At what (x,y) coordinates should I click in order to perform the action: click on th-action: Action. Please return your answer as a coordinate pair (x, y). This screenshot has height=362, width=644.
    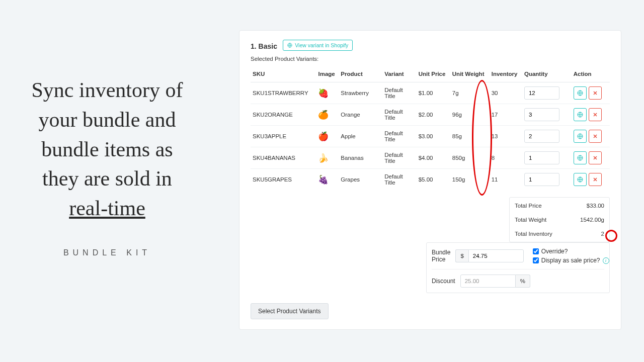
    Looking at the image, I should click on (591, 74).